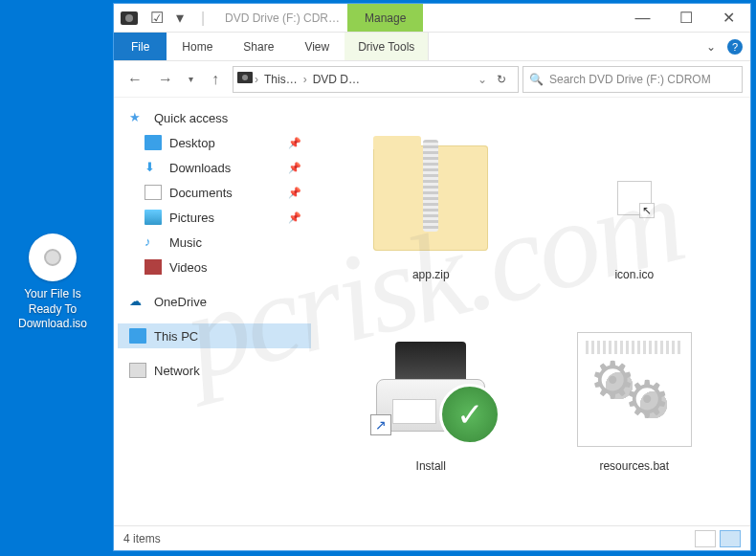 Image resolution: width=756 pixels, height=556 pixels. Describe the element at coordinates (214, 167) in the screenshot. I see `sidebar-item-downloads: ⬇ Downloads 📌` at that location.